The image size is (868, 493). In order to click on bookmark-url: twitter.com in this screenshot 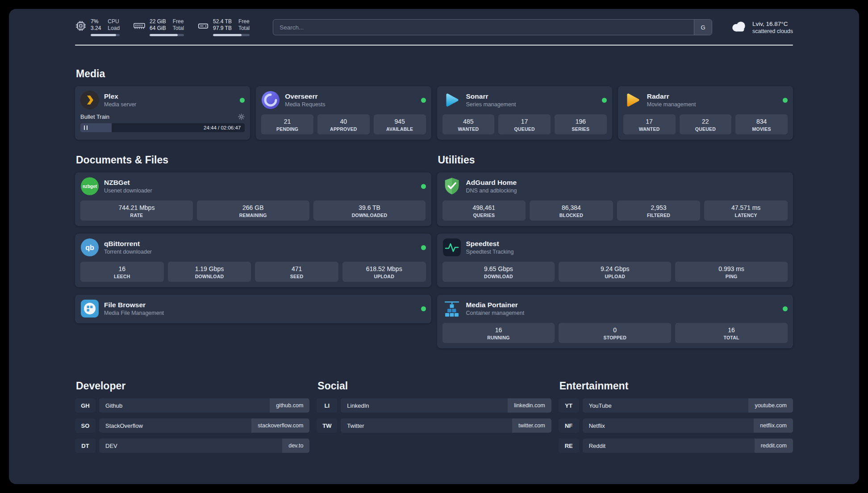, I will do `click(532, 426)`.